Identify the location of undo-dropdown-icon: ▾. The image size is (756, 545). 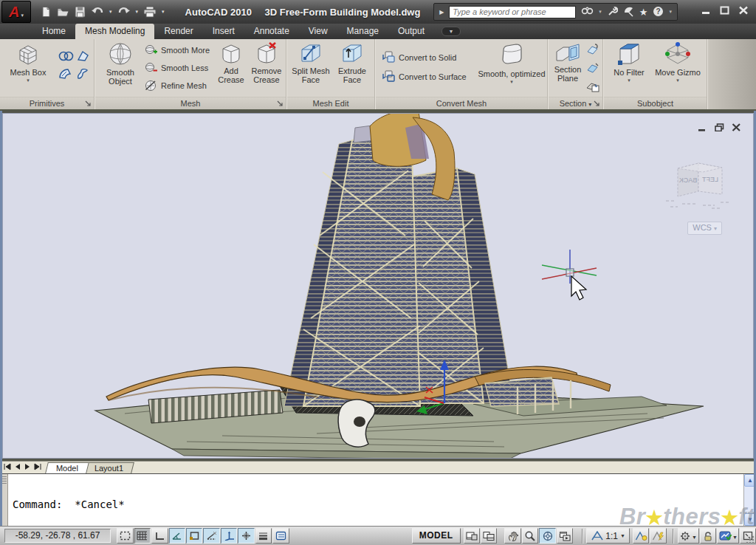
(111, 12).